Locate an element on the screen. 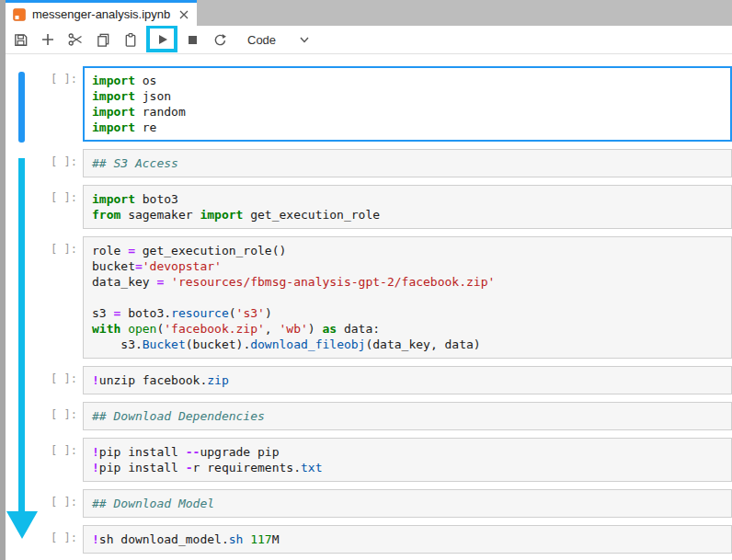 The image size is (732, 560). selected-cell-indicator-bar is located at coordinates (22, 107).